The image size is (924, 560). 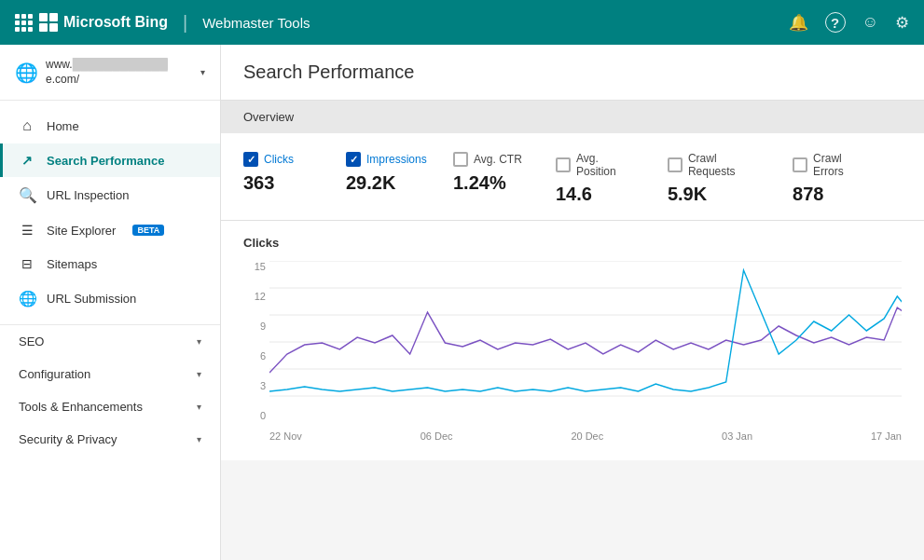 I want to click on impressions-value: 29.2K, so click(x=384, y=183).